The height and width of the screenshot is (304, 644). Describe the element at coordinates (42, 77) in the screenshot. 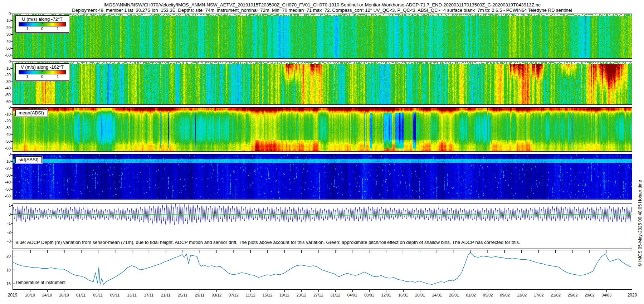

I see `v-colorbar-tick: 0` at that location.